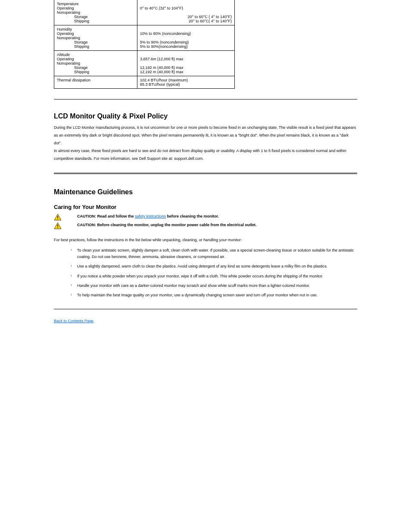 The height and width of the screenshot is (532, 411). Describe the element at coordinates (214, 276) in the screenshot. I see `list-item: If you notice a white powder when you un…` at that location.